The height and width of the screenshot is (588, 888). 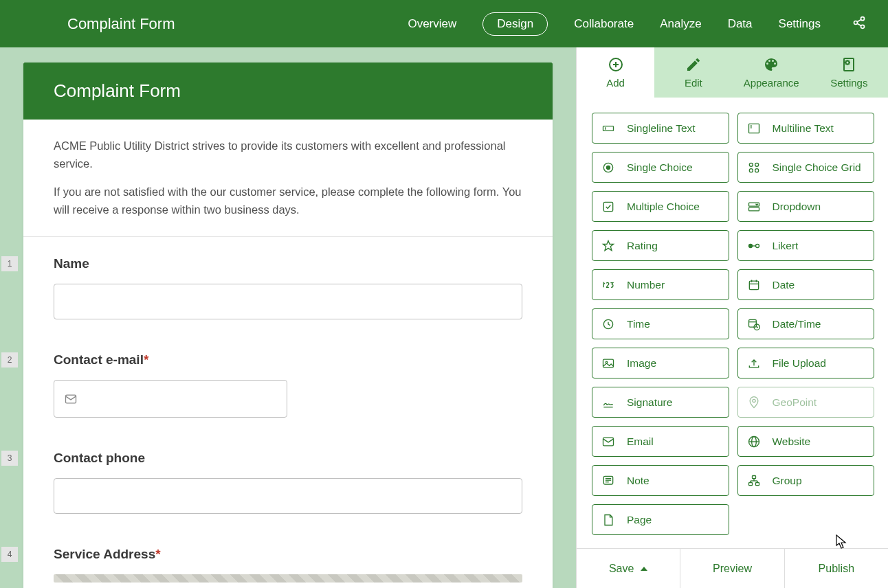 What do you see at coordinates (693, 73) in the screenshot?
I see `tab-edit: Edit` at bounding box center [693, 73].